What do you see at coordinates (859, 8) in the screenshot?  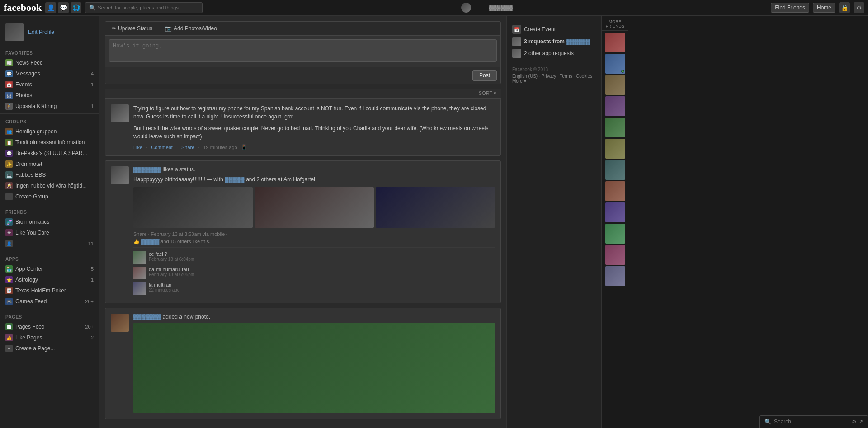 I see `settings-icon: ⚙` at bounding box center [859, 8].